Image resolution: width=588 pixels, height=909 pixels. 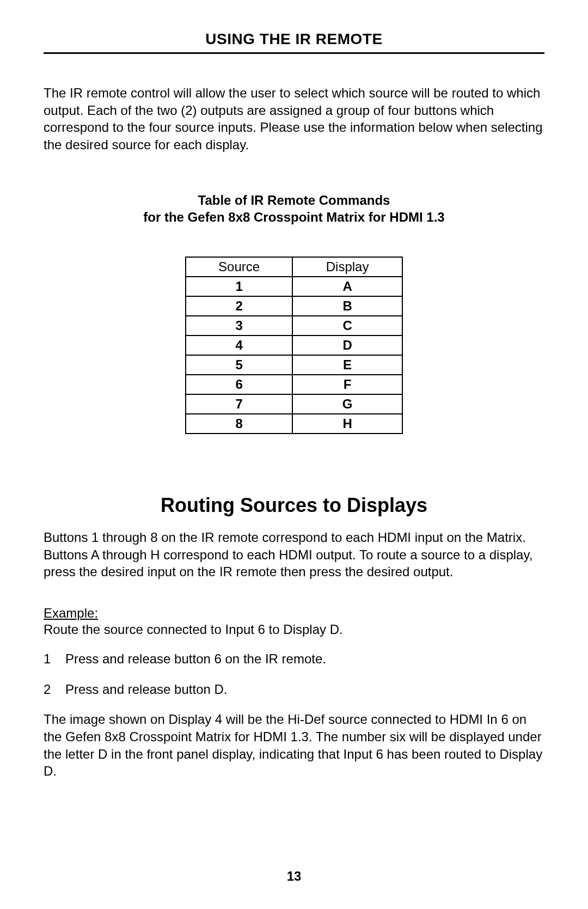 What do you see at coordinates (347, 286) in the screenshot?
I see `cell-display: A` at bounding box center [347, 286].